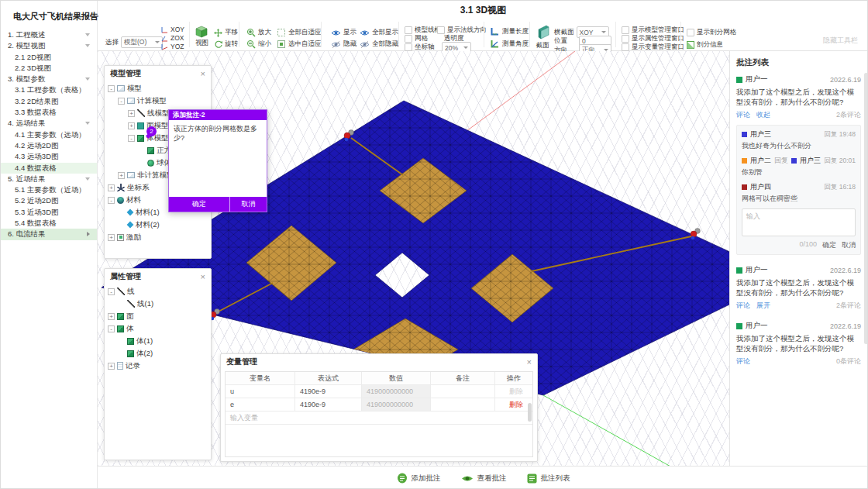 This screenshot has width=868, height=489. I want to click on annotation-pin-badge: 2, so click(152, 132).